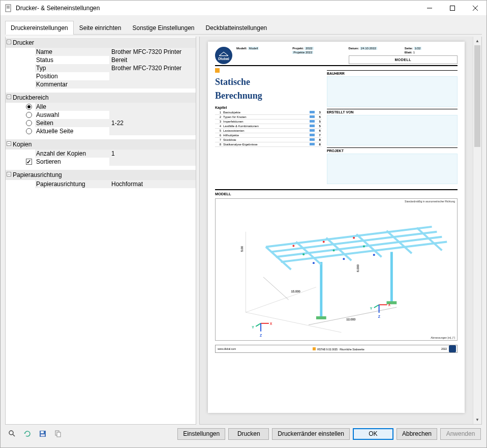  What do you see at coordinates (101, 98) in the screenshot?
I see `group-print-range: − Druckbereich` at bounding box center [101, 98].